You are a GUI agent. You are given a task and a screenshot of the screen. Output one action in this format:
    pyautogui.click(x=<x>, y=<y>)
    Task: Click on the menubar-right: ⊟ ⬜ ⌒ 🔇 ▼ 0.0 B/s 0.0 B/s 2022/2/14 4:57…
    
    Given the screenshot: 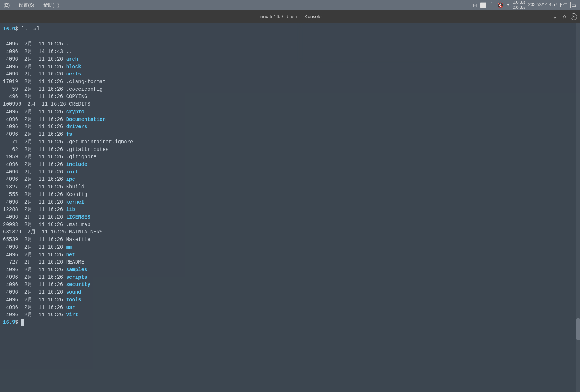 What is the action you would take?
    pyautogui.click(x=525, y=5)
    